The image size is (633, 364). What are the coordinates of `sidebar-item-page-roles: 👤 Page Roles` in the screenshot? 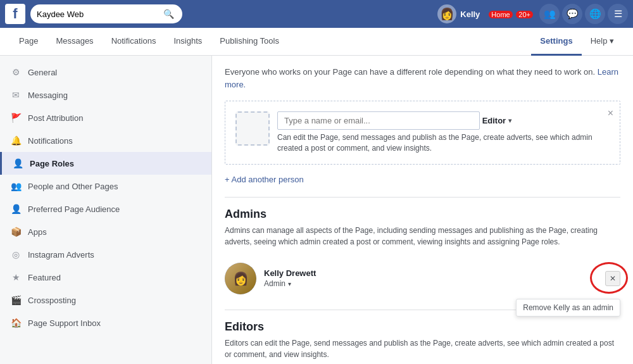 It's located at (106, 163).